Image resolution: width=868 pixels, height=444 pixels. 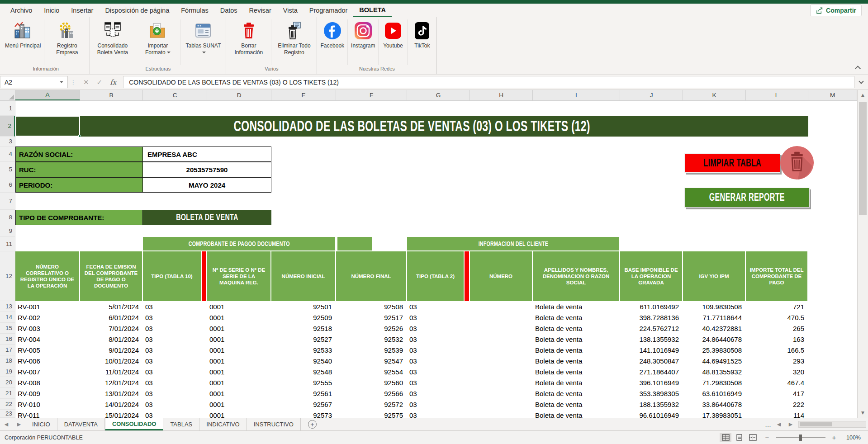 What do you see at coordinates (412, 404) in the screenshot?
I see `table-row: RV-01014/01/2024030001925679257203Boleta…` at bounding box center [412, 404].